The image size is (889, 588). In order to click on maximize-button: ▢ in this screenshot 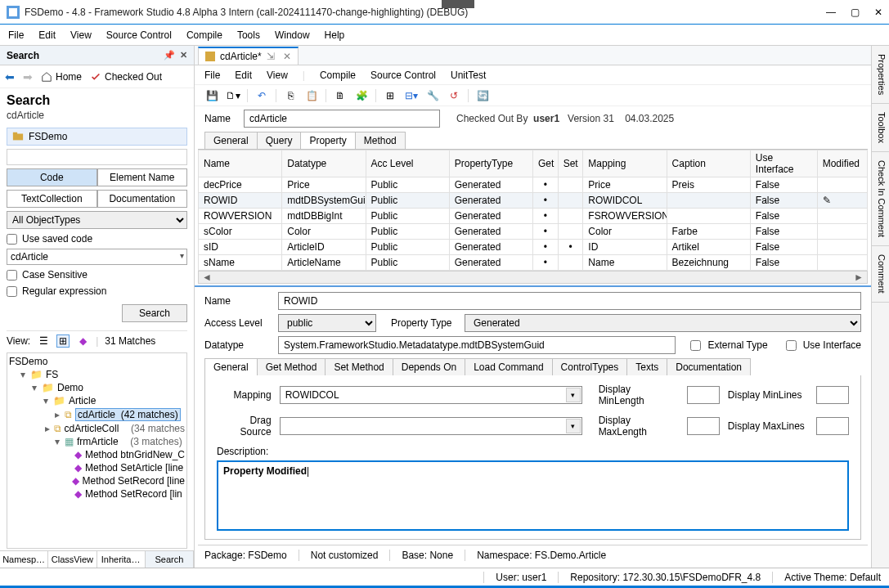, I will do `click(855, 12)`.